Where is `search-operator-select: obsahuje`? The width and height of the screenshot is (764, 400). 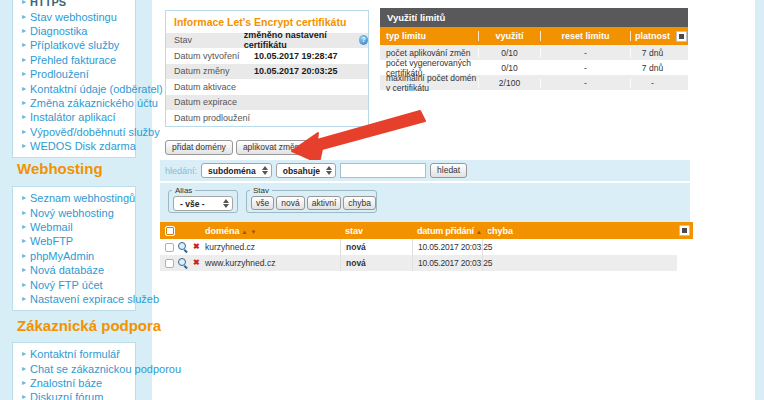
search-operator-select: obsahuje is located at coordinates (306, 170).